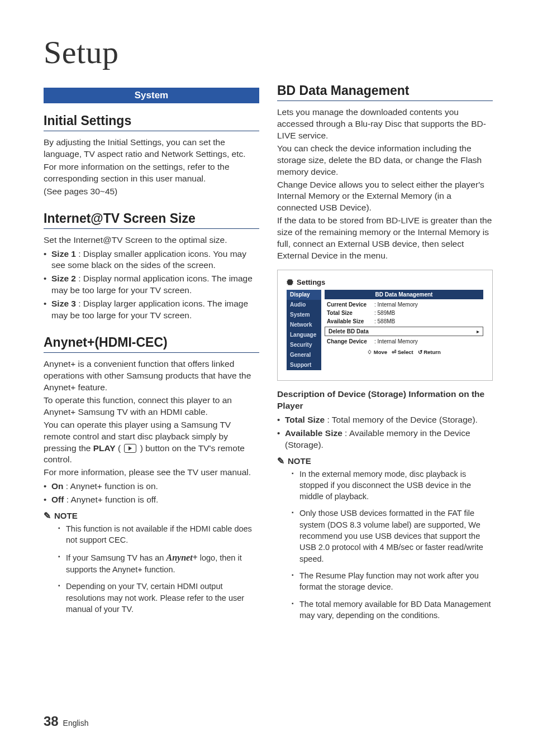  Describe the element at coordinates (151, 406) in the screenshot. I see `text: To operate this function, connect this p…` at that location.